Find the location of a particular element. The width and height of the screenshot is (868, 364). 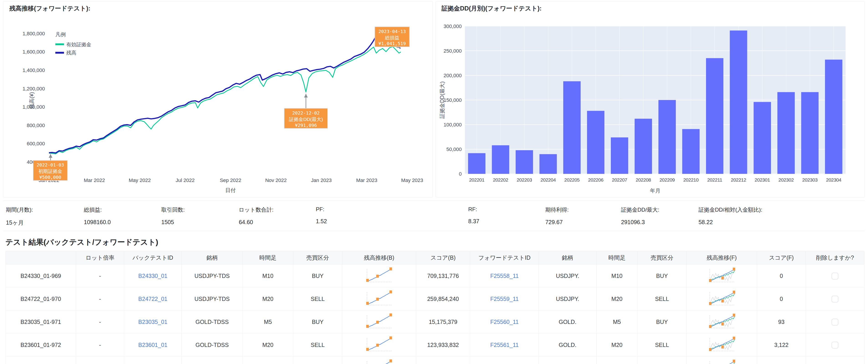

svg-text: 250,000 is located at coordinates (453, 51).